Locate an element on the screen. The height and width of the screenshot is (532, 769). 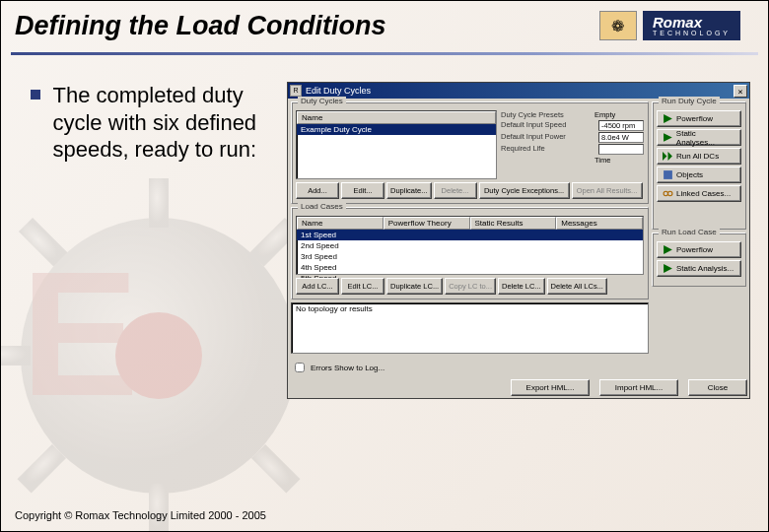
dc-add-button: Add... is located at coordinates (317, 191).